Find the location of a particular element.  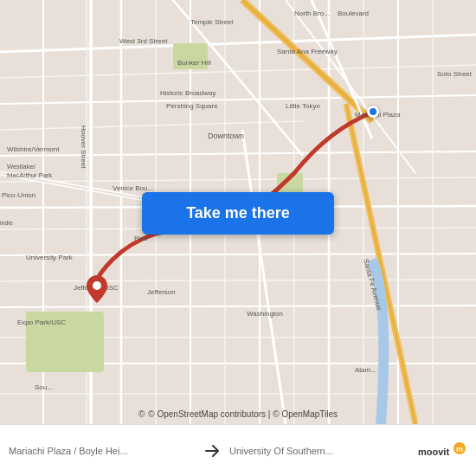

take-me-there-button: Take me there is located at coordinates (238, 213).